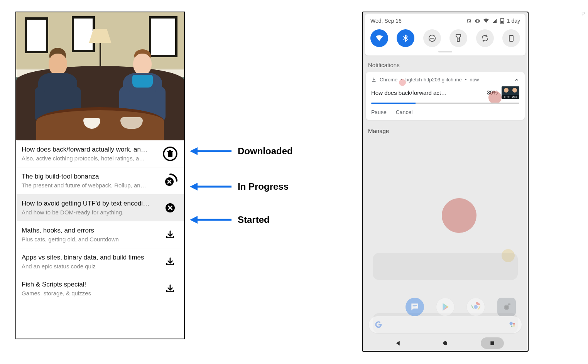  Describe the element at coordinates (445, 103) in the screenshot. I see `notification-progress` at that location.